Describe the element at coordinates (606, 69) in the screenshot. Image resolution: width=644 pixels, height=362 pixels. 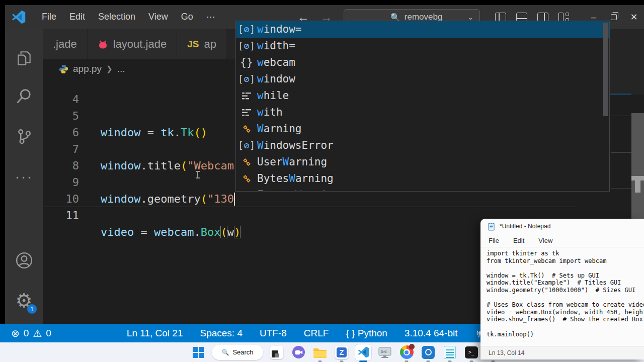
I see `suggest-scrollbar` at that location.